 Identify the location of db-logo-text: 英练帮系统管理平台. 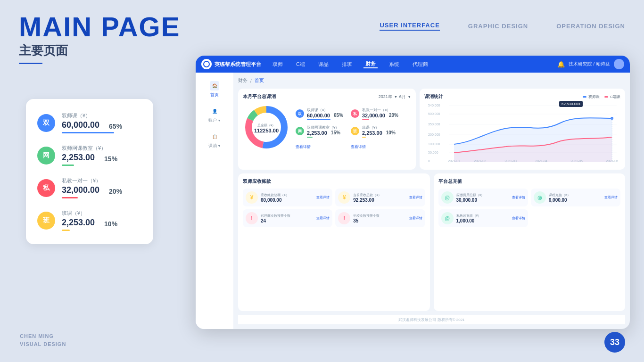
(238, 64).